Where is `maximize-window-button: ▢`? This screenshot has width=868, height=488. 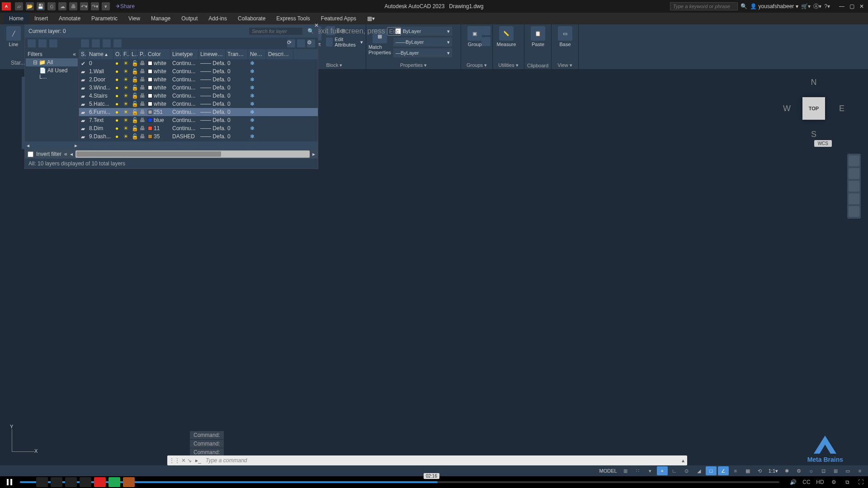 maximize-window-button: ▢ is located at coordinates (852, 6).